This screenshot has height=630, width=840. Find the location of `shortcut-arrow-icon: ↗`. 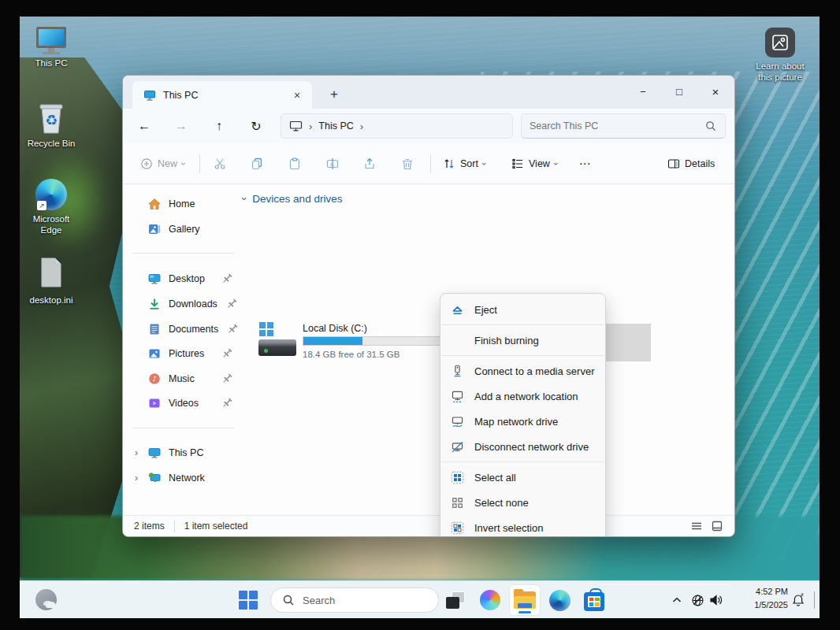

shortcut-arrow-icon: ↗ is located at coordinates (42, 206).